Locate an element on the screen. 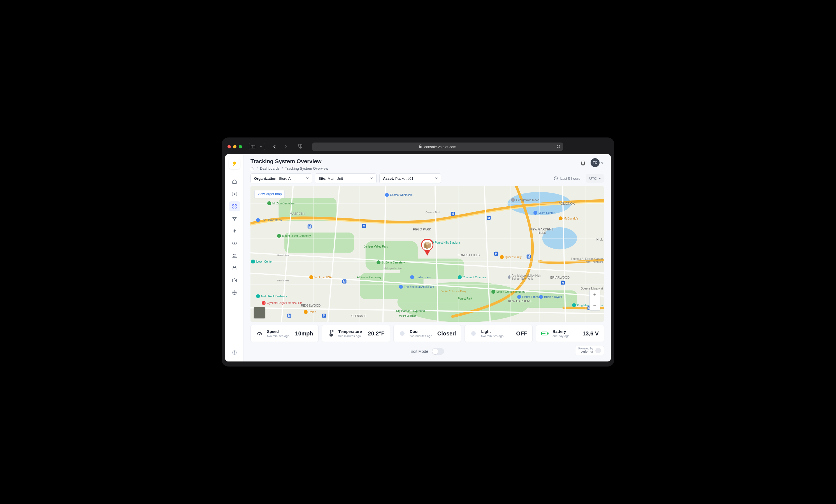  back-button is located at coordinates (275, 147).